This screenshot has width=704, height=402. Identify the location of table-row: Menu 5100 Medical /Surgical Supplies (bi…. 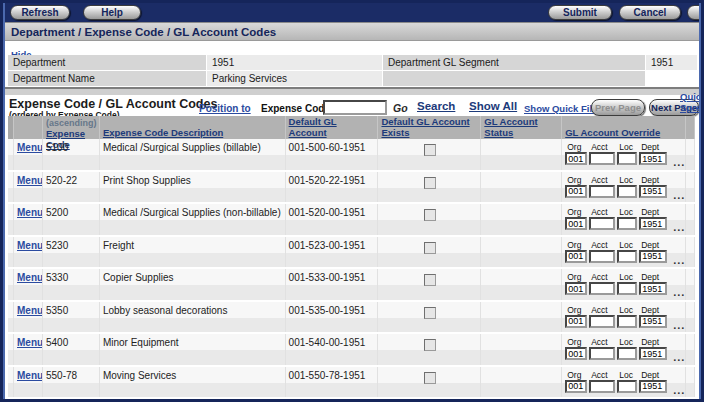
(352, 156).